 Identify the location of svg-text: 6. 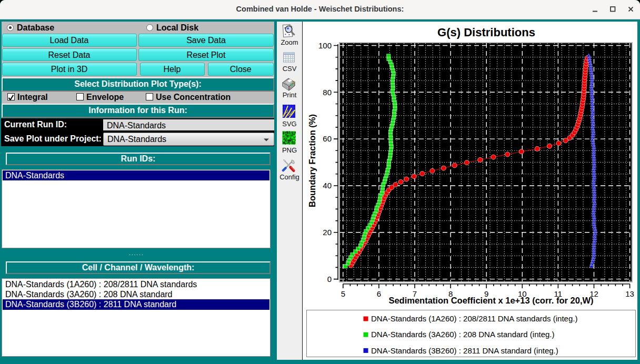
(379, 294).